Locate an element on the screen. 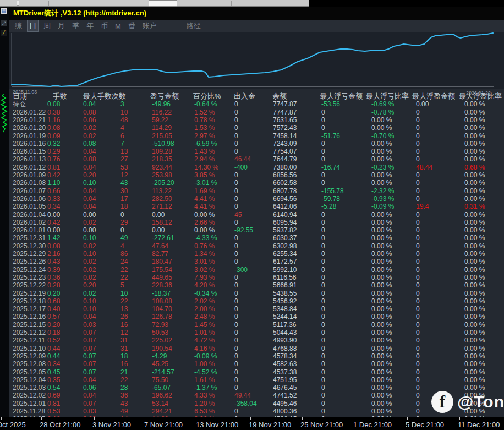 The width and height of the screenshot is (504, 430). value-cell: 294.21 is located at coordinates (162, 411).